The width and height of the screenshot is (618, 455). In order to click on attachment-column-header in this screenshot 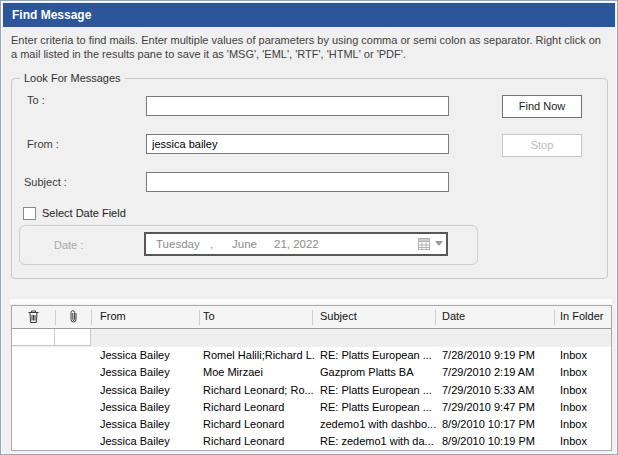, I will do `click(74, 316)`.